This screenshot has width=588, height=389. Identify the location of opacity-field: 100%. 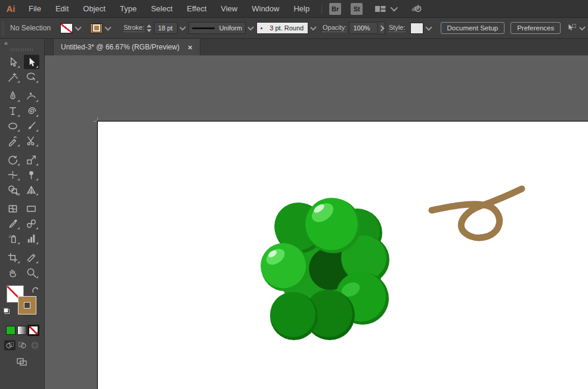
(363, 28).